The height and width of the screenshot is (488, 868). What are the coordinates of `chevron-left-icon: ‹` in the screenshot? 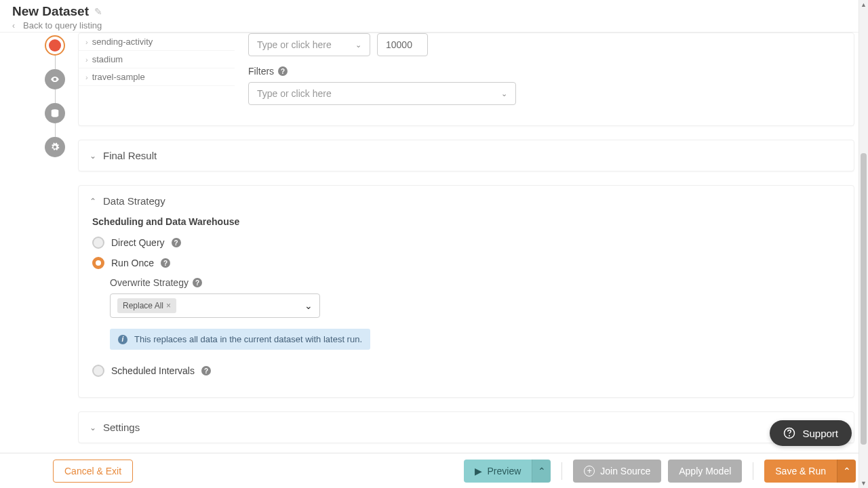 It's located at (16, 26).